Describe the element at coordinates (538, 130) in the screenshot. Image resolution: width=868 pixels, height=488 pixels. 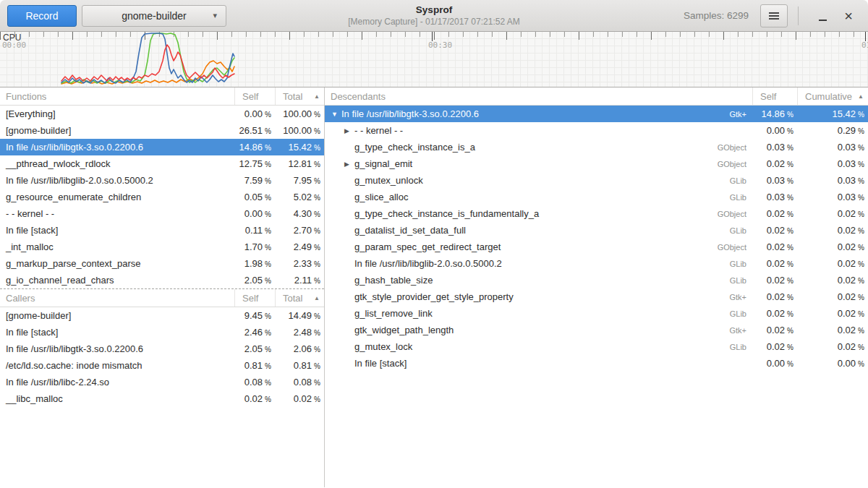
I see `descendant-name-cell: ▶ - - kernel - -` at that location.